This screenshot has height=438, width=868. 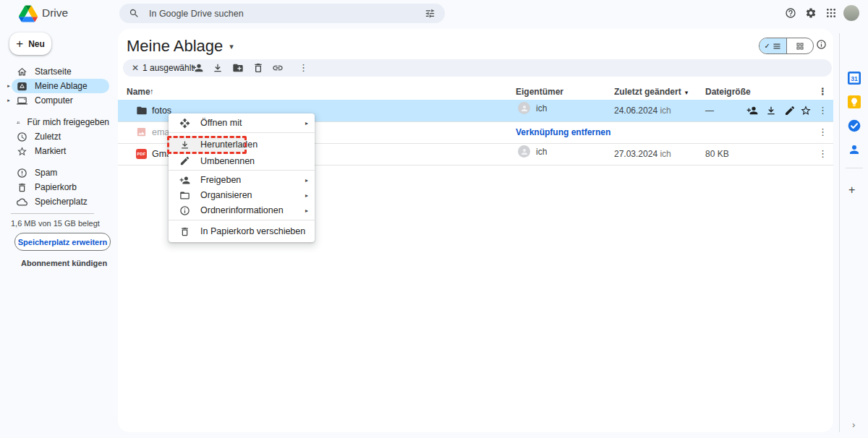 I want to click on page-title: Meine Ablage ▾, so click(x=180, y=46).